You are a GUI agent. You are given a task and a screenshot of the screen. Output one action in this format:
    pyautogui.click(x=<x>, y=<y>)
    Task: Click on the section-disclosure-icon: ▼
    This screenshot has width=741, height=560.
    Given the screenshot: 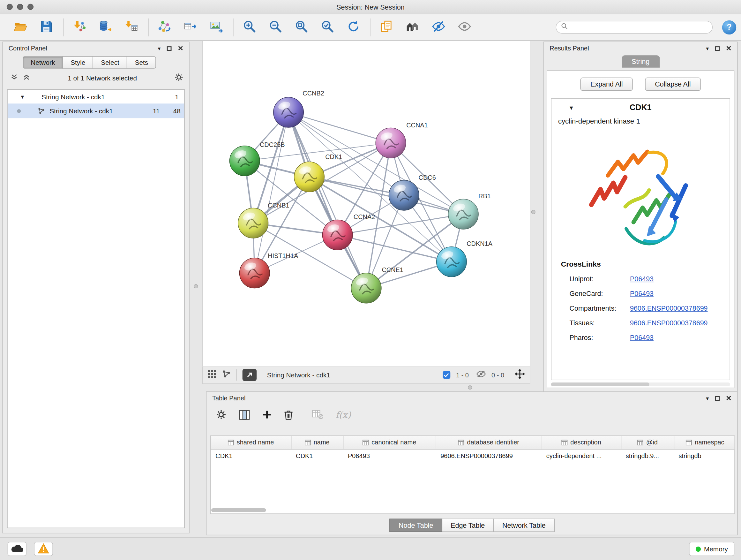 What is the action you would take?
    pyautogui.click(x=571, y=108)
    